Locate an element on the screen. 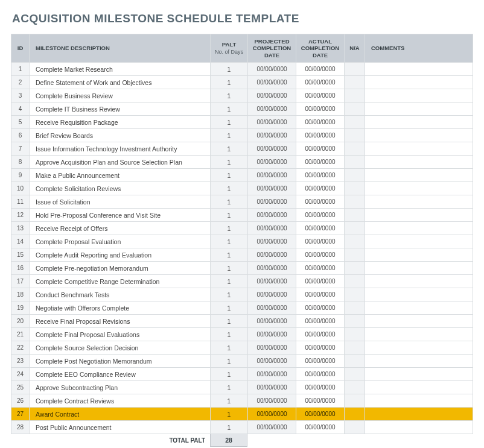  cell-id: 25 is located at coordinates (21, 388).